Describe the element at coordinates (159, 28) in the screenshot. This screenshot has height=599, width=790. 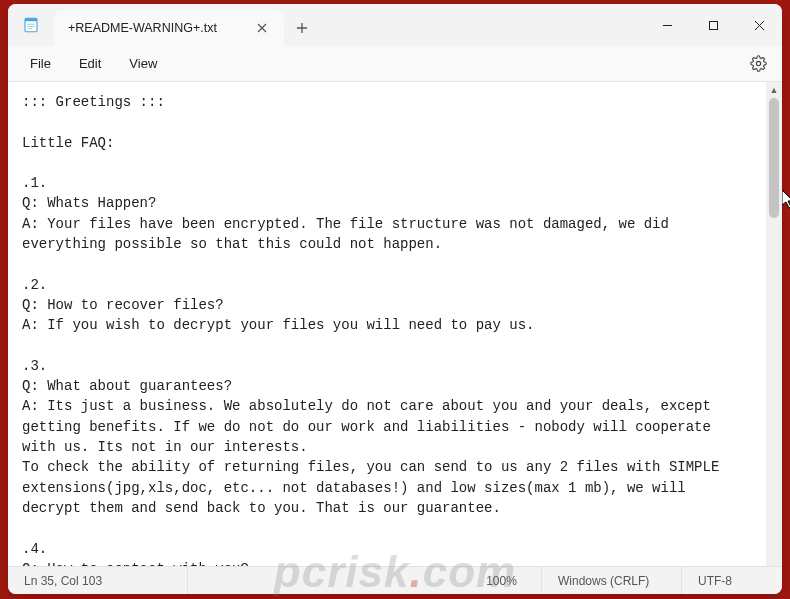
I see `tab-title: +README-WARNING+.txt` at that location.